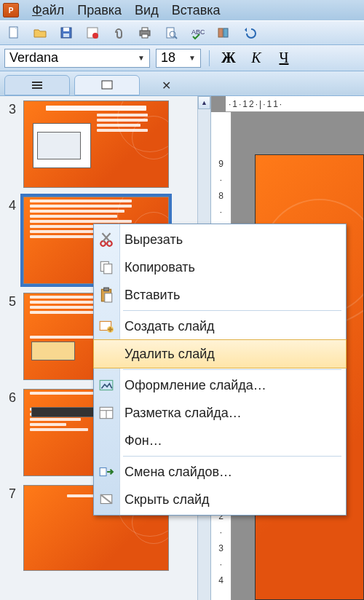 The width and height of the screenshot is (364, 600). What do you see at coordinates (77, 58) in the screenshot?
I see `font-name-select: Verdana ▼` at bounding box center [77, 58].